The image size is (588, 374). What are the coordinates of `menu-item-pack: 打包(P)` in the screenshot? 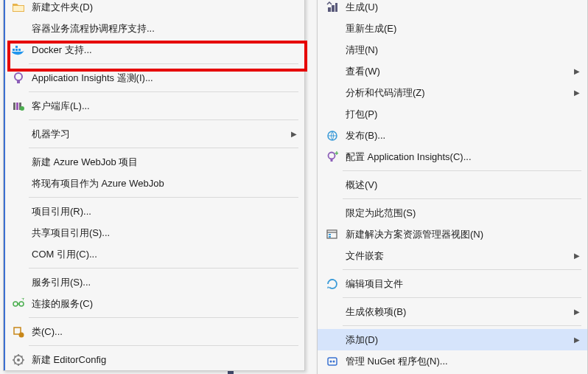 It's located at (452, 114).